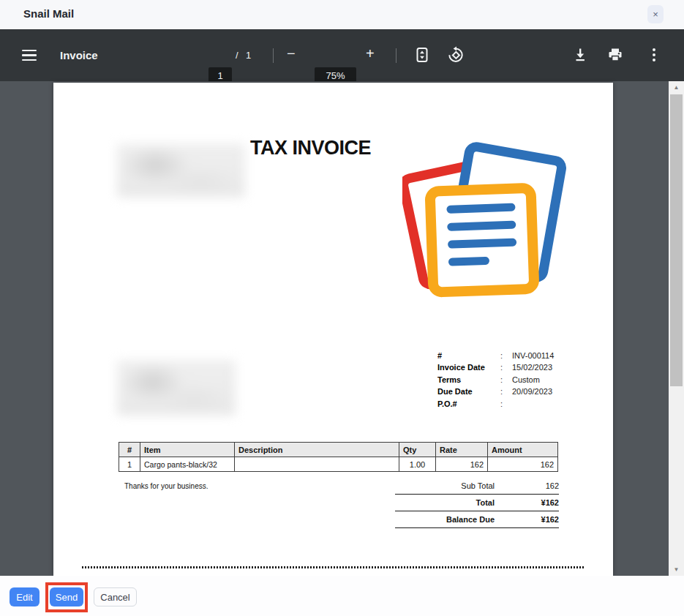  I want to click on redacted-billto-block, so click(176, 388).